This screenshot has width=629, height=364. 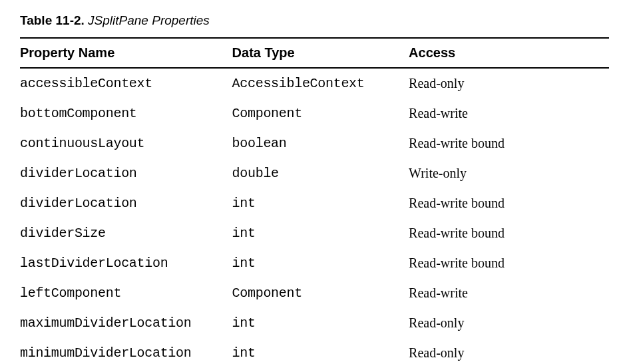 I want to click on cell-property-name: accessibleContext, so click(x=126, y=83).